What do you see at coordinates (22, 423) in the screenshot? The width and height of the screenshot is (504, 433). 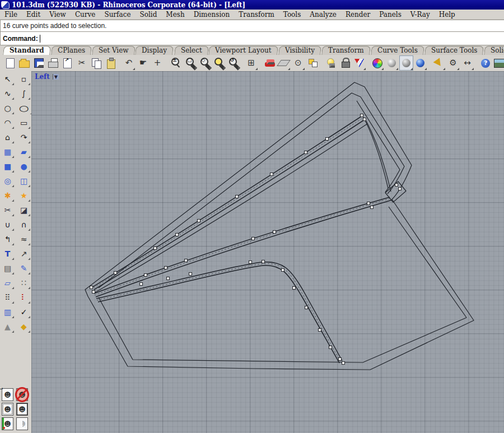 I see `isolate-icon: ☻` at bounding box center [22, 423].